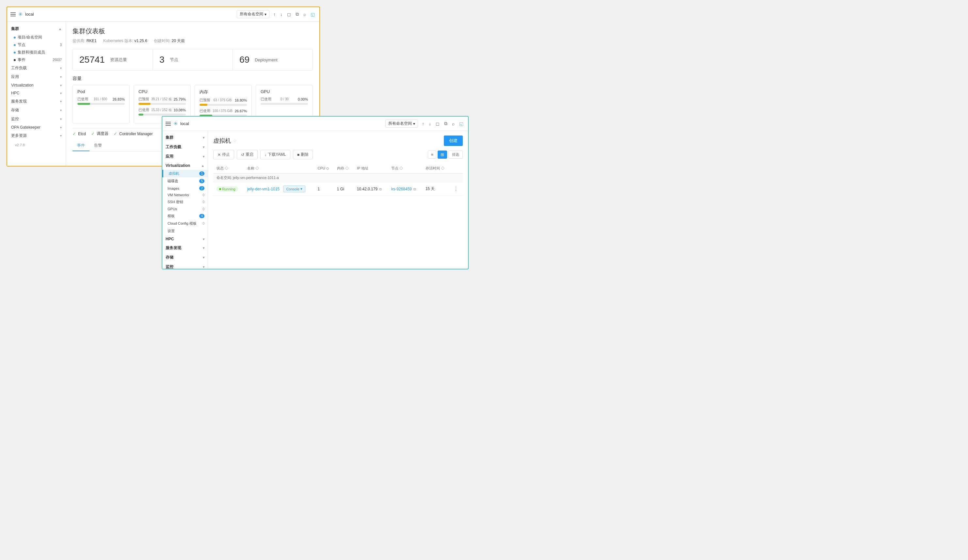 Image resolution: width=968 pixels, height=560 pixels. What do you see at coordinates (432, 154) in the screenshot?
I see `list-view-button: ≡` at bounding box center [432, 154].